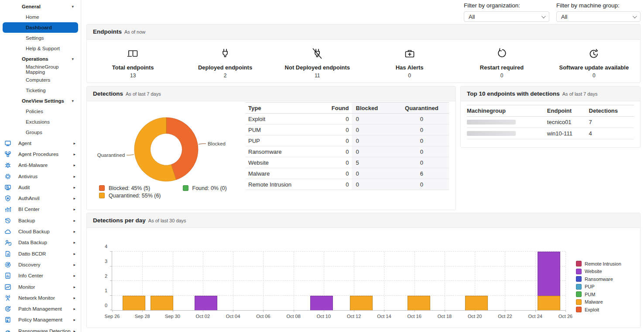  What do you see at coordinates (40, 38) in the screenshot?
I see `sidebar-item-settings: Settings` at bounding box center [40, 38].